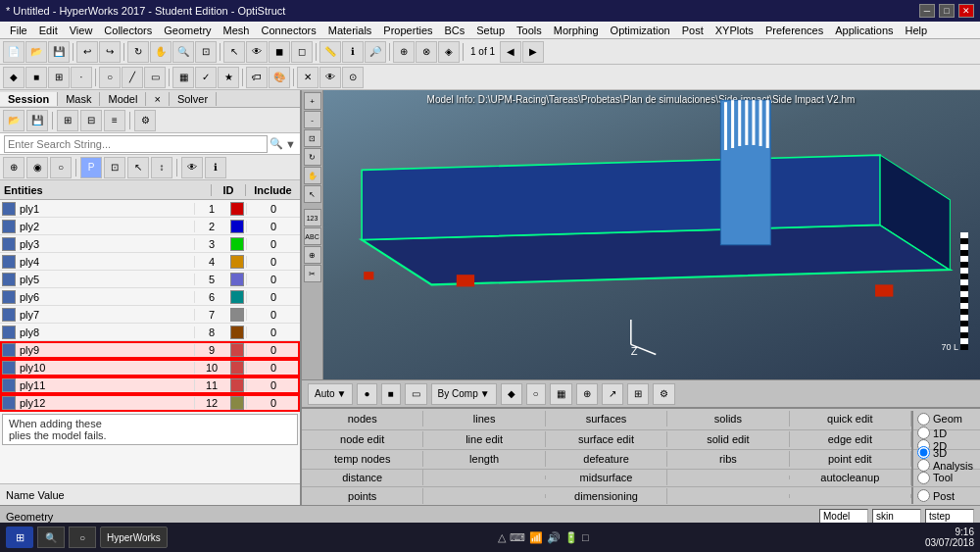 Image resolution: width=980 pixels, height=552 pixels. Describe the element at coordinates (308, 77) in the screenshot. I see `delete-btn: ✕` at that location.